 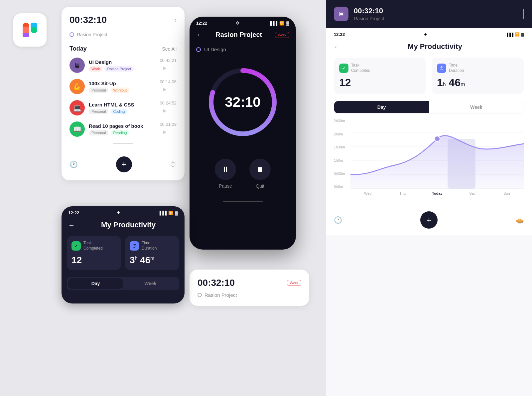 What do you see at coordinates (429, 220) in the screenshot?
I see `ri-add-button: +` at bounding box center [429, 220].